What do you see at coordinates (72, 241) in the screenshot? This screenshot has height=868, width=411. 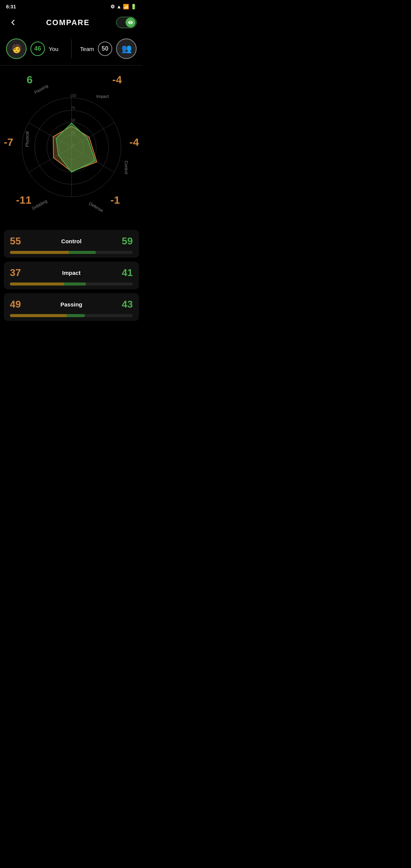 I see `control-label: Control` at bounding box center [72, 241].